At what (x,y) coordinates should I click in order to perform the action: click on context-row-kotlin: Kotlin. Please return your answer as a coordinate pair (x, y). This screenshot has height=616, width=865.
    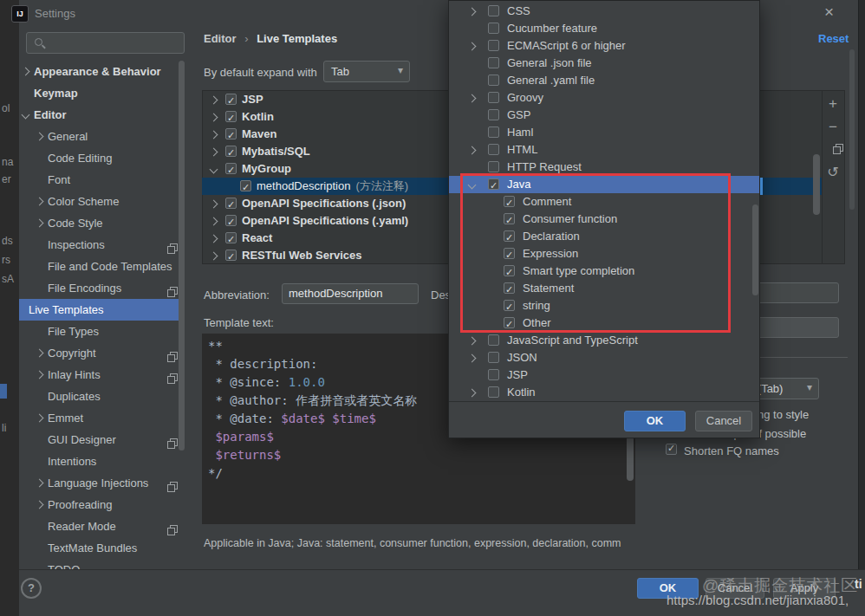
    Looking at the image, I should click on (604, 392).